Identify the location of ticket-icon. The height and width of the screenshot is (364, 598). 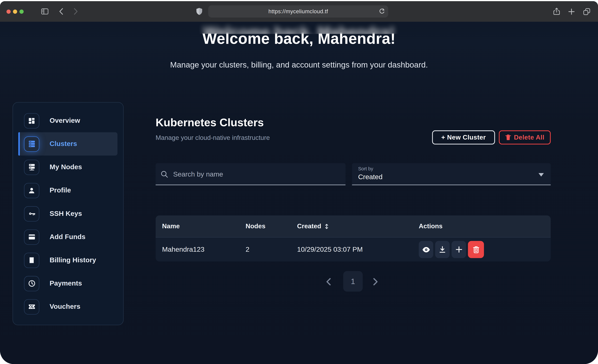
(32, 307).